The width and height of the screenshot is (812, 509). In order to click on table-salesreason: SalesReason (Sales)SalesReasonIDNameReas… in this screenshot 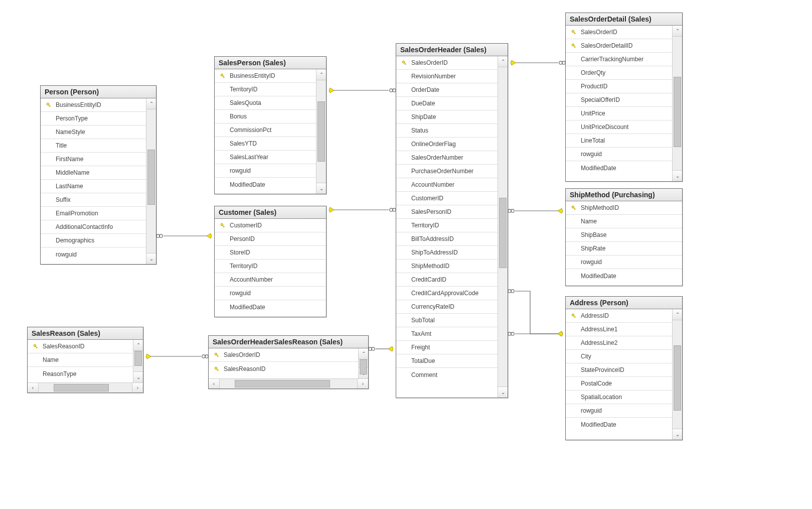, I will do `click(85, 360)`.